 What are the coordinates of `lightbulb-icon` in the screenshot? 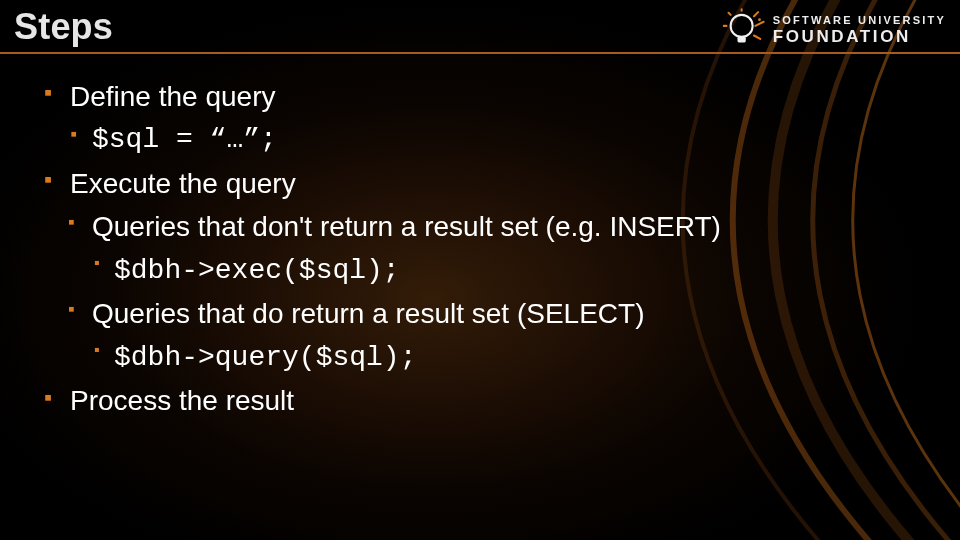 It's located at (743, 30).